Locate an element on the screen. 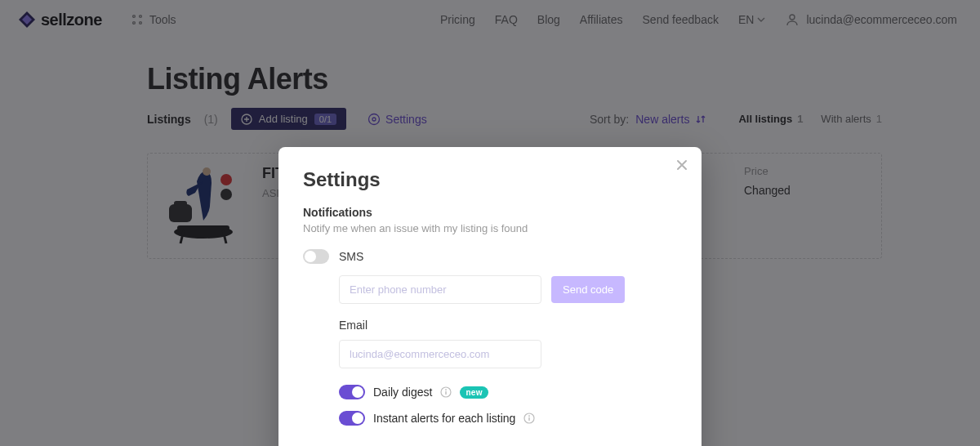  notifications-subtext: Notify me when an issue with my listing … is located at coordinates (490, 229).